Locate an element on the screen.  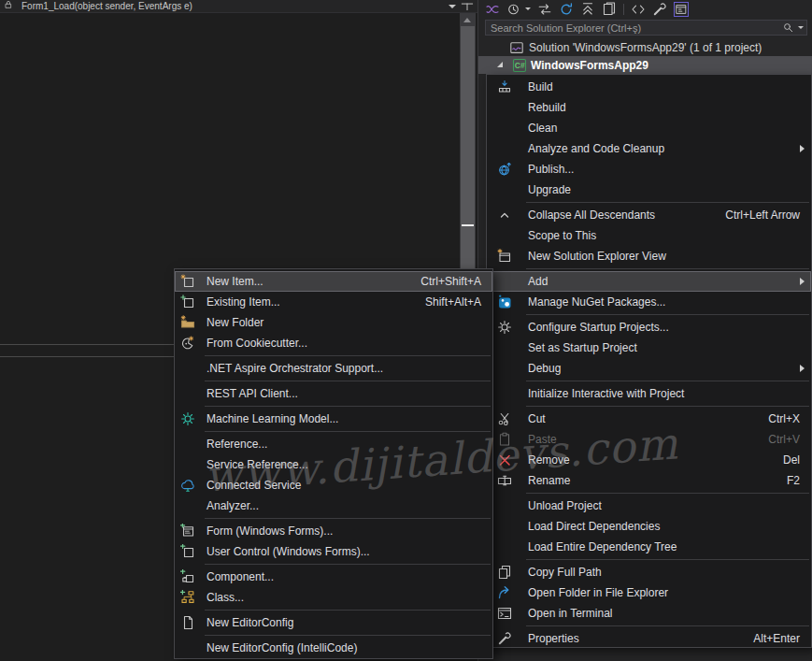
menu-item-rename: RenameF2 is located at coordinates (648, 481).